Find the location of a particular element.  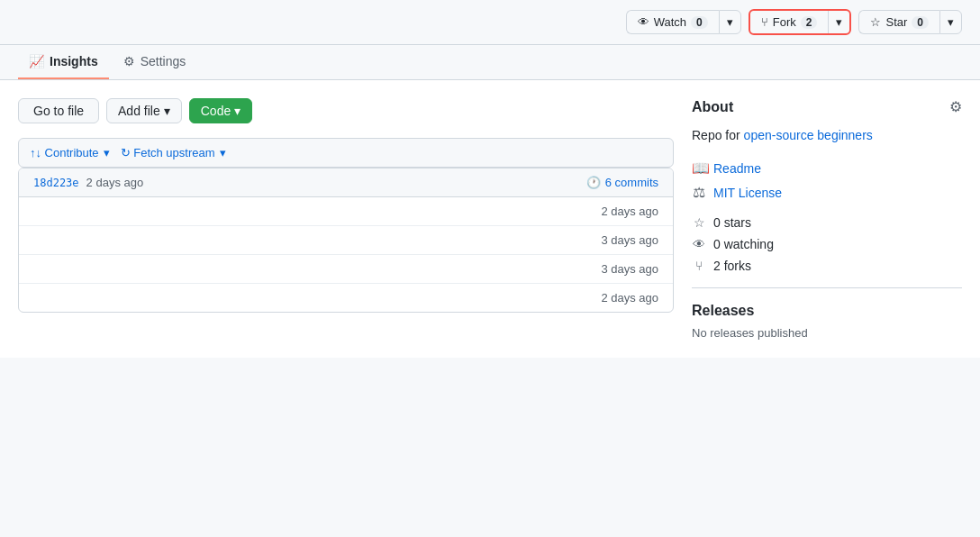

about-description: Repo for open-source beginners is located at coordinates (827, 135).